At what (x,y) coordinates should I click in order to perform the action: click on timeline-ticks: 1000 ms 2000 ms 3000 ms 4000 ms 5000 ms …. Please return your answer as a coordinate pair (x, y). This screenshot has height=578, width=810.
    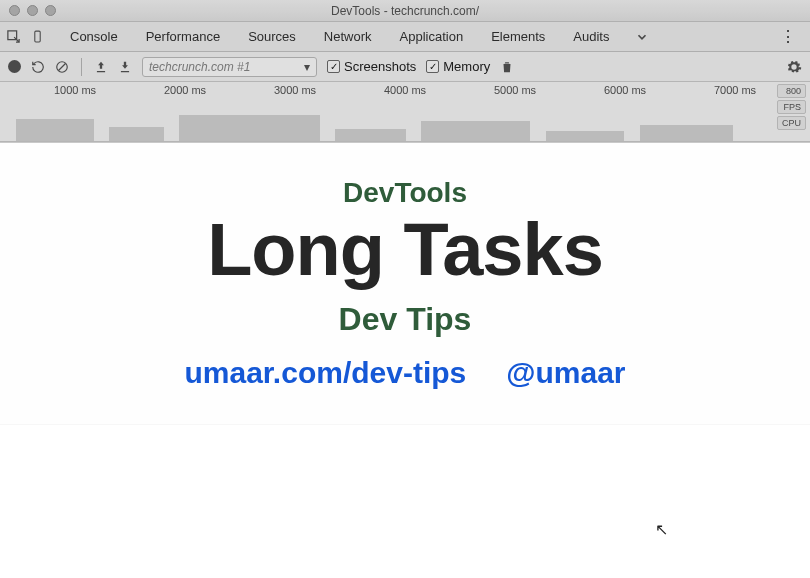
    Looking at the image, I should click on (405, 92).